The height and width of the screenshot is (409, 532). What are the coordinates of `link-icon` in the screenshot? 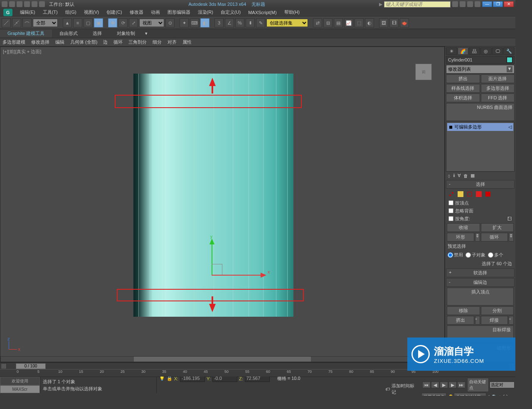 It's located at (42, 4).